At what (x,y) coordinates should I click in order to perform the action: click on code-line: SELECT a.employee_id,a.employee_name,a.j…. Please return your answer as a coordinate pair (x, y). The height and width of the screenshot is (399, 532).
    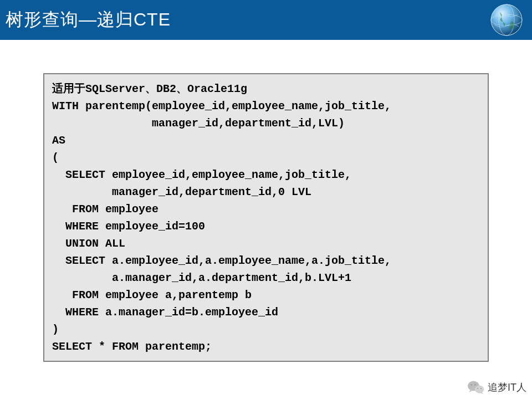
    Looking at the image, I should click on (222, 260).